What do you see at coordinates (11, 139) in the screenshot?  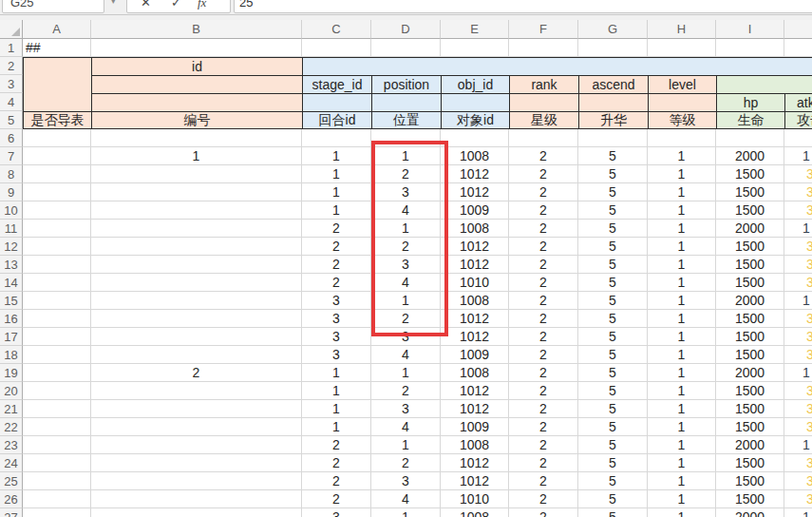 I see `row-header-6: 6` at bounding box center [11, 139].